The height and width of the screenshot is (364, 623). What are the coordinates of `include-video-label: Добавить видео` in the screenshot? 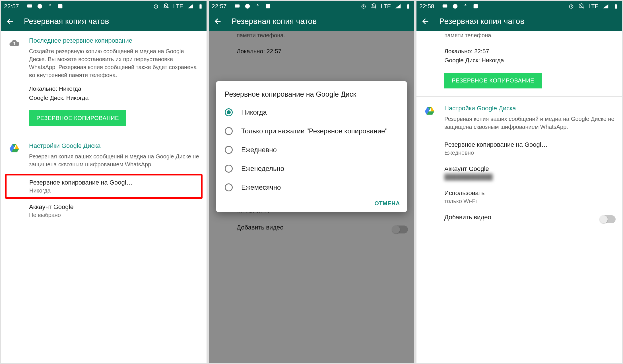 It's located at (530, 217).